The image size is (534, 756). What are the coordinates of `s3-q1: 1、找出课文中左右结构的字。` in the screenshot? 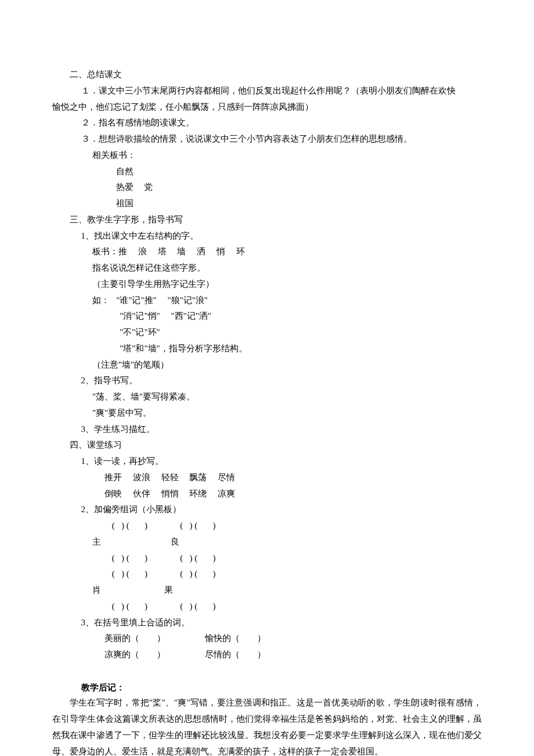 It's located at (267, 236).